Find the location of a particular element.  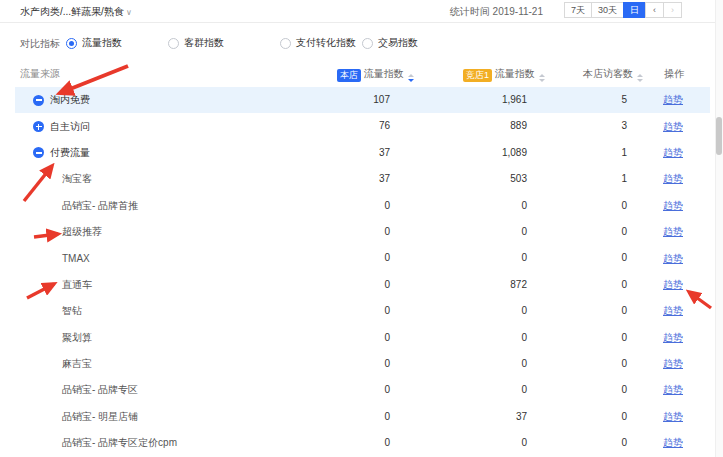

table-row: 付费流量371,0891趋势 is located at coordinates (362, 153).